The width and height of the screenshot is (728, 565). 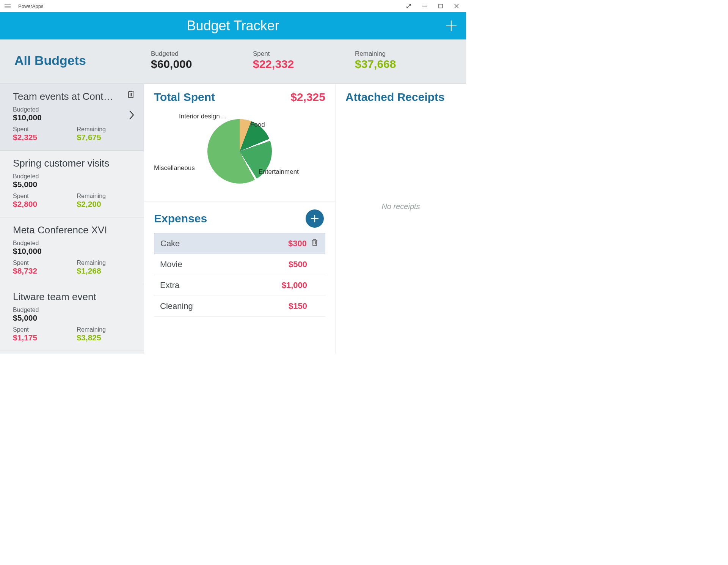 I want to click on pie-label-interior: Interior design…, so click(x=202, y=116).